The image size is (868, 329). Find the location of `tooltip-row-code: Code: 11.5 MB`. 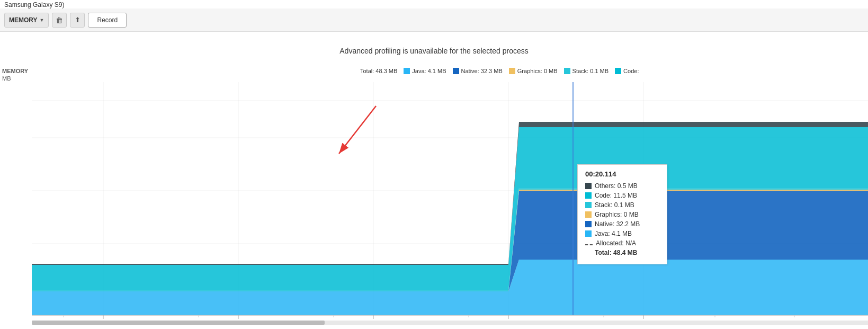

tooltip-row-code: Code: 11.5 MB is located at coordinates (622, 195).